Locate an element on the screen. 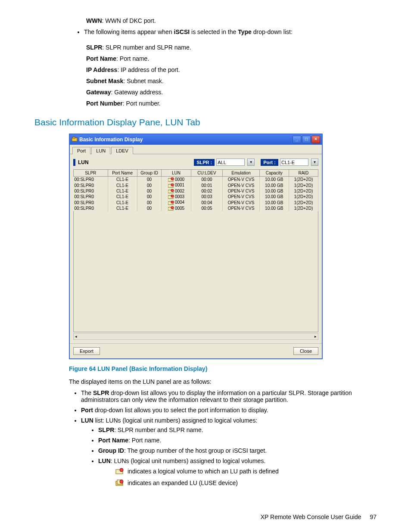 The width and height of the screenshot is (411, 532). top-bullet-list: The following items appear when iSCSI is… is located at coordinates (206, 32).